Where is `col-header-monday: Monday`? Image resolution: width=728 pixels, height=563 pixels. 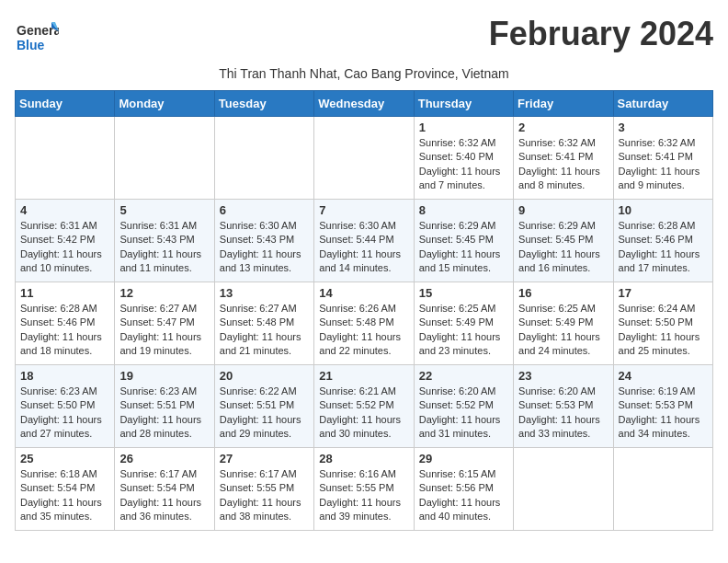
col-header-monday: Monday is located at coordinates (165, 104).